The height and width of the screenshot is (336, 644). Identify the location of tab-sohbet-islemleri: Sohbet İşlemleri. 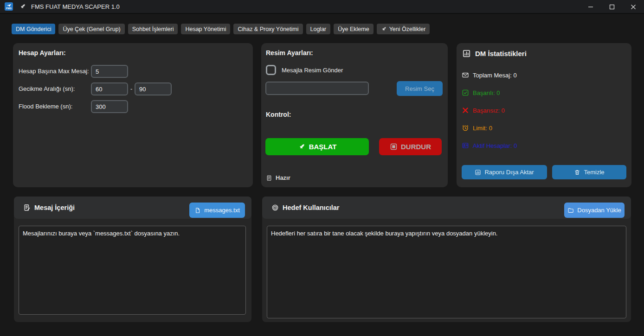
(153, 29).